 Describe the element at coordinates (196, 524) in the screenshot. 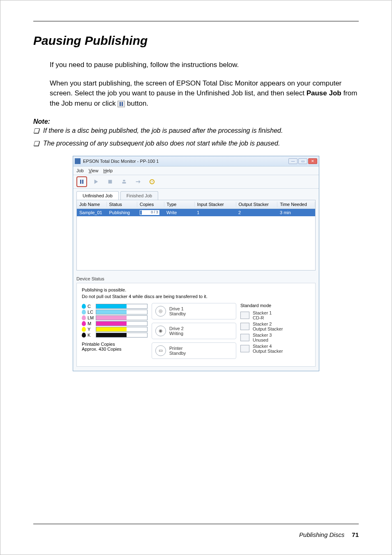

I see `footer-rule` at that location.